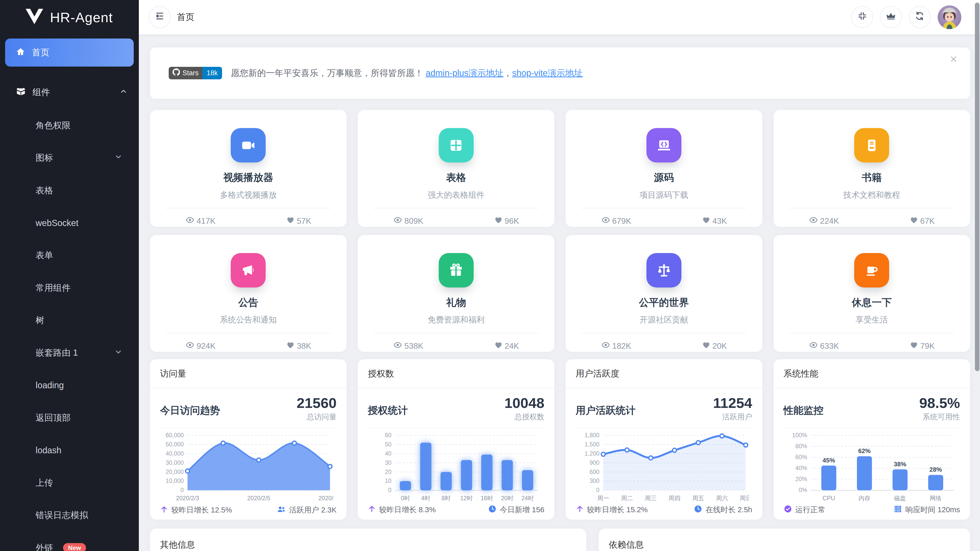  Describe the element at coordinates (317, 403) in the screenshot. I see `visits-value: 21560` at that location.